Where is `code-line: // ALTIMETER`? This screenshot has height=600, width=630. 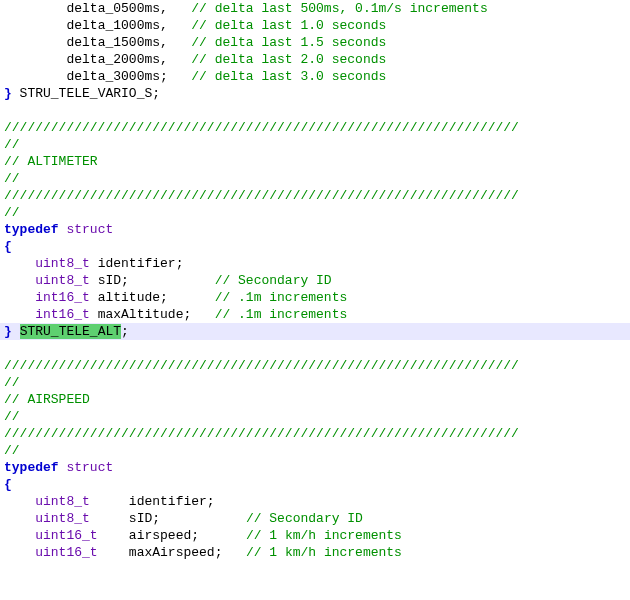
code-line: // ALTIMETER is located at coordinates (315, 162).